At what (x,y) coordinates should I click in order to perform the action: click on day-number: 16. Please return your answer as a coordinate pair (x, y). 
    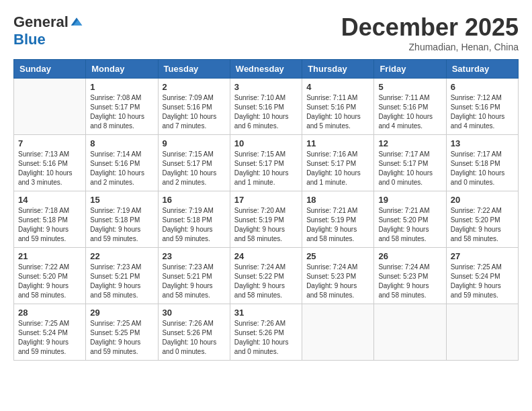
    Looking at the image, I should click on (194, 200).